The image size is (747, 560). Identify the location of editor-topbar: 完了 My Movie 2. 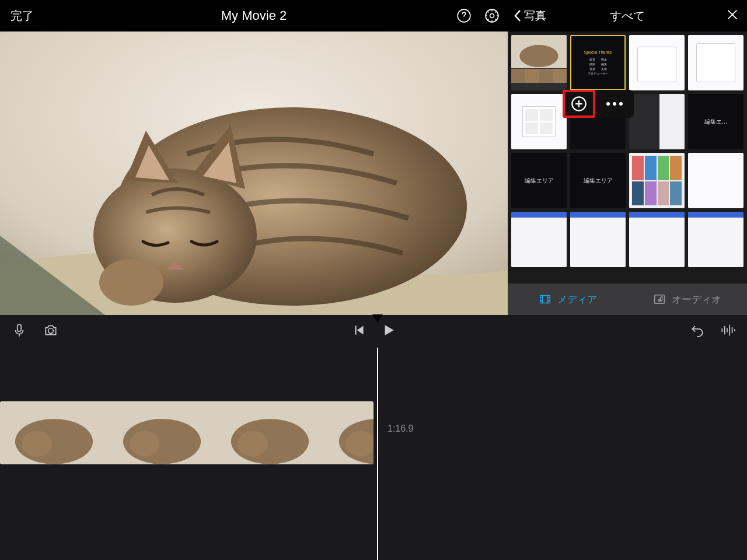
(254, 16).